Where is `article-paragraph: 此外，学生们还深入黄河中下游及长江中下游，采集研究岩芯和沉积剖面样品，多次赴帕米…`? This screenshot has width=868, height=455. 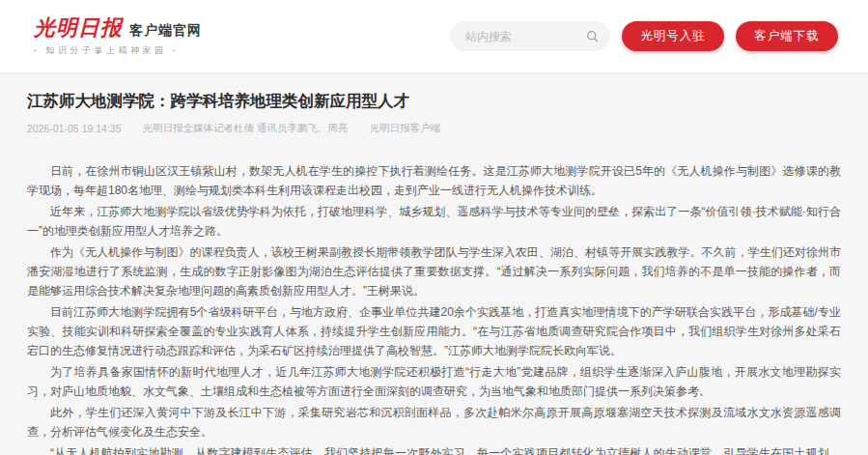 article-paragraph: 此外，学生们还深入黄河中下游及长江中下游，采集研究岩芯和沉积剖面样品，多次赴帕米… is located at coordinates (434, 422).